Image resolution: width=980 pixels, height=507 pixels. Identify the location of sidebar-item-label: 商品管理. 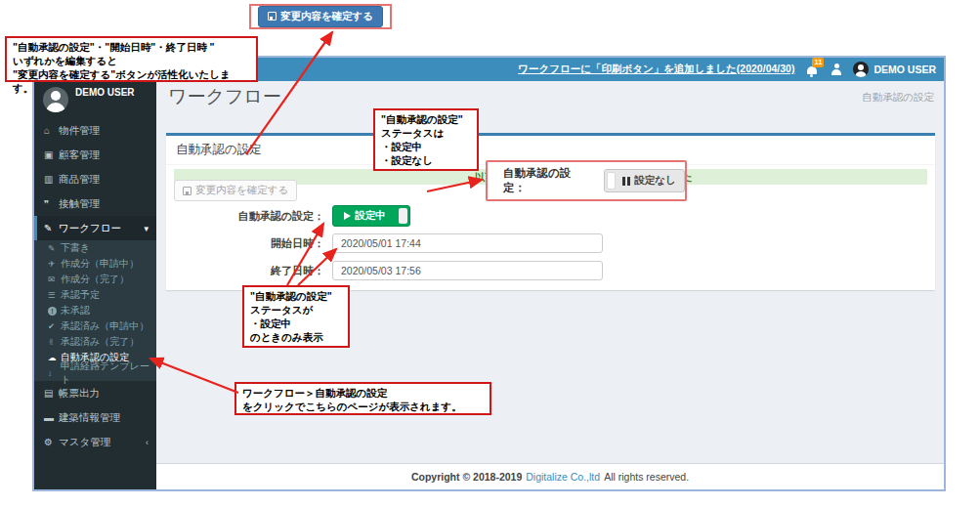
(79, 180).